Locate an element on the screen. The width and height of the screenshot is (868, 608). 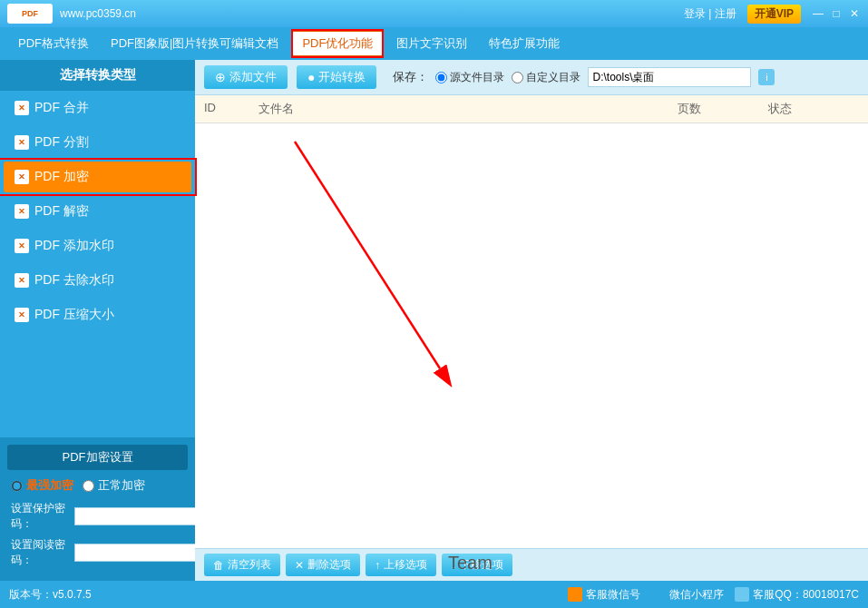
delete-item-button: ✕ 删除选项 is located at coordinates (323, 564).